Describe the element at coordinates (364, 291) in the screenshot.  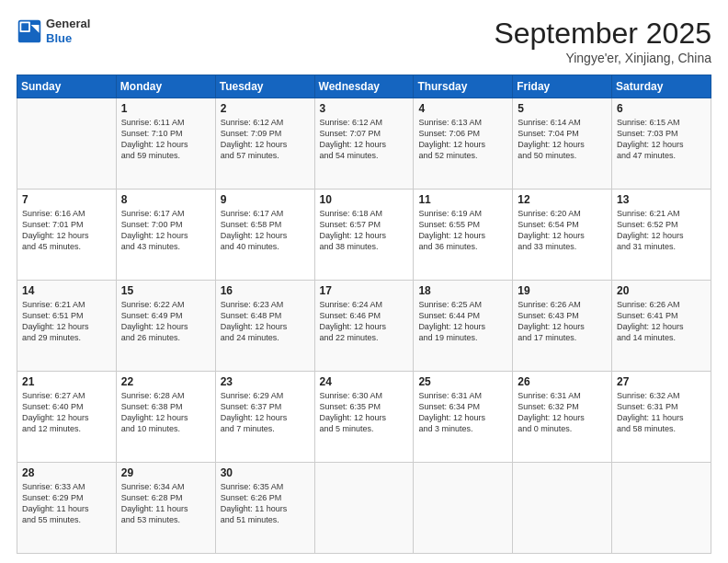
I see `day-number: 17` at that location.